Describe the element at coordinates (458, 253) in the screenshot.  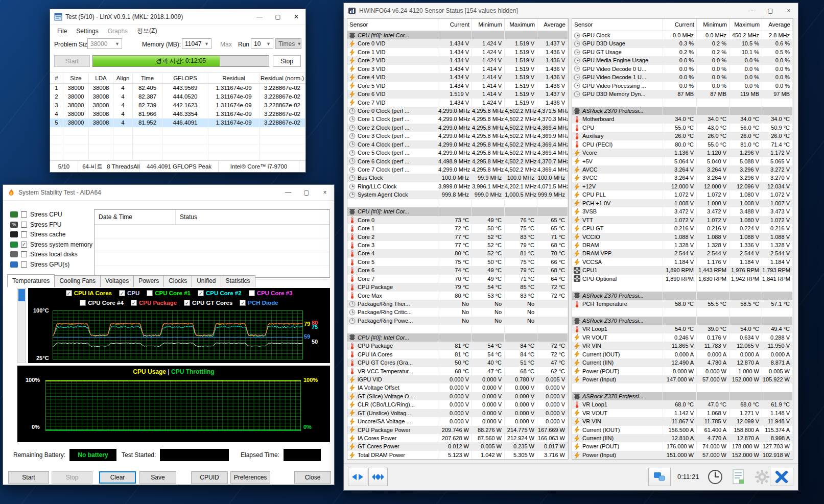
I see `sensor-row: Core 480 °C52 °C81 °C70 °C` at that location.